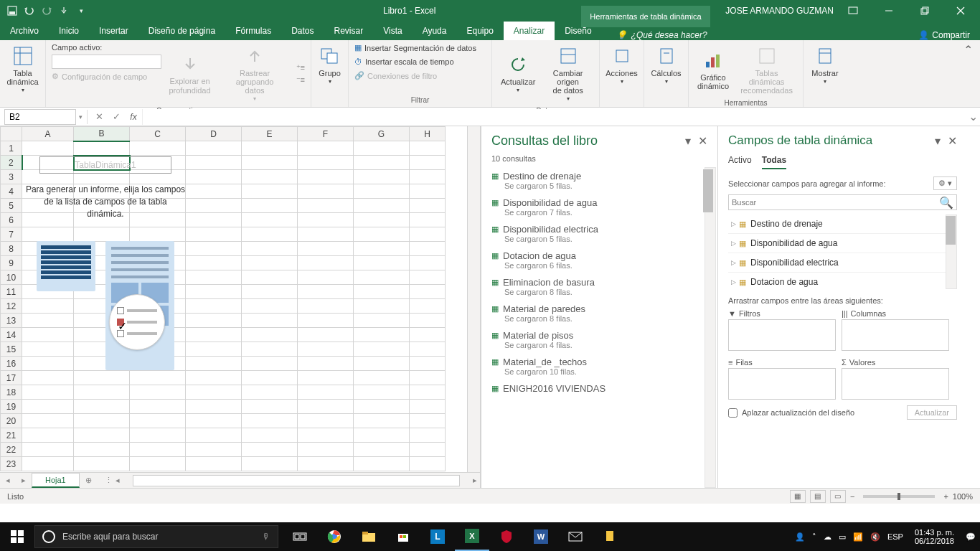 The width and height of the screenshot is (980, 551). Describe the element at coordinates (69, 31) in the screenshot. I see `tab-inicio: Inicio` at that location.